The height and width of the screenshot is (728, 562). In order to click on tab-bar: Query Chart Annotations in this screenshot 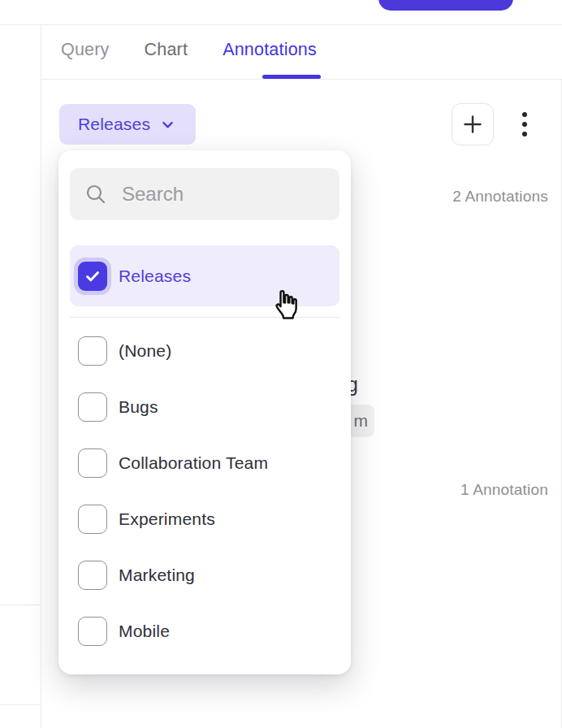, I will do `click(188, 50)`.